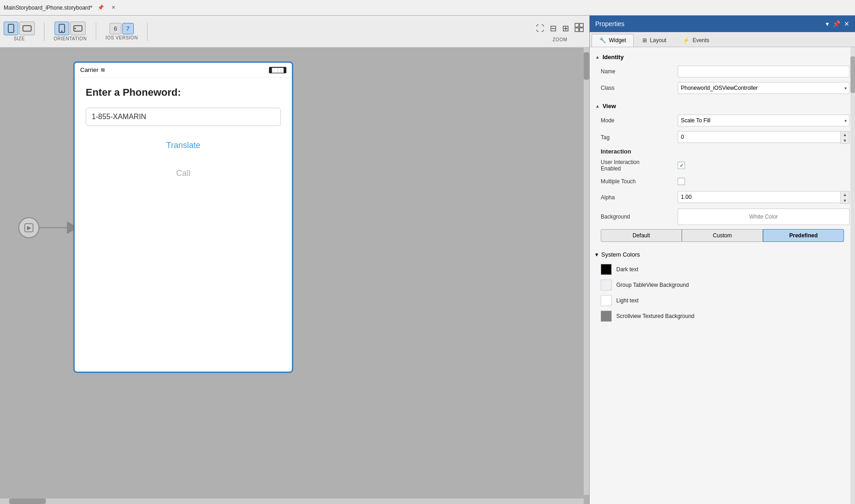 Image resolution: width=855 pixels, height=504 pixels. Describe the element at coordinates (114, 7) in the screenshot. I see `close-tab-button: ✕` at that location.